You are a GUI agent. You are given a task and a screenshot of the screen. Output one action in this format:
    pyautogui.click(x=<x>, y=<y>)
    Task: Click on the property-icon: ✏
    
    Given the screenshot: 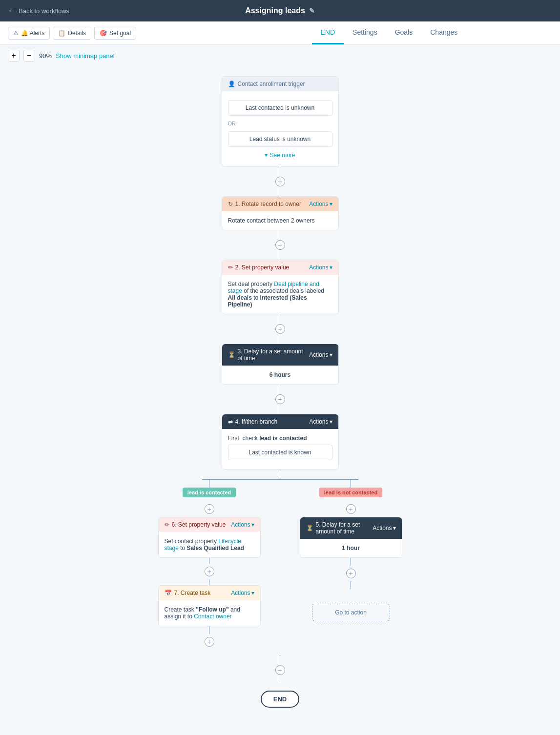 What is the action you would take?
    pyautogui.click(x=230, y=267)
    